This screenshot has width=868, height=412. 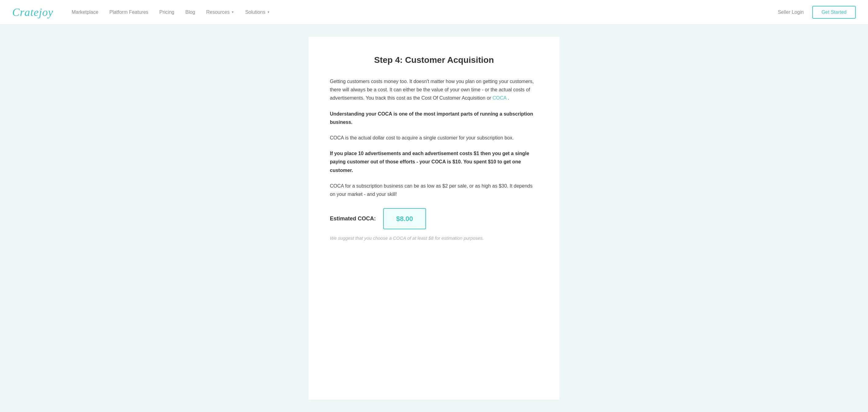 I want to click on estimated-coca-label: Estimated COCA:, so click(x=353, y=219).